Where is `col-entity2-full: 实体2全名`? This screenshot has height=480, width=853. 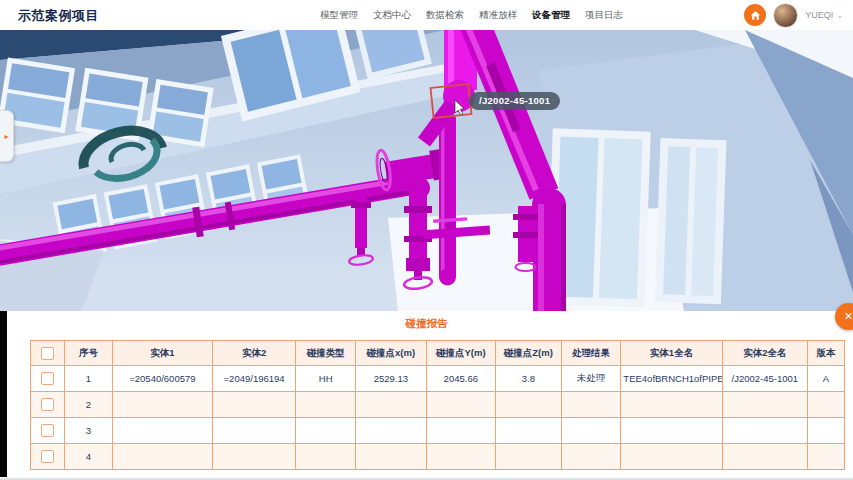
col-entity2-full: 实体2全名 is located at coordinates (764, 354).